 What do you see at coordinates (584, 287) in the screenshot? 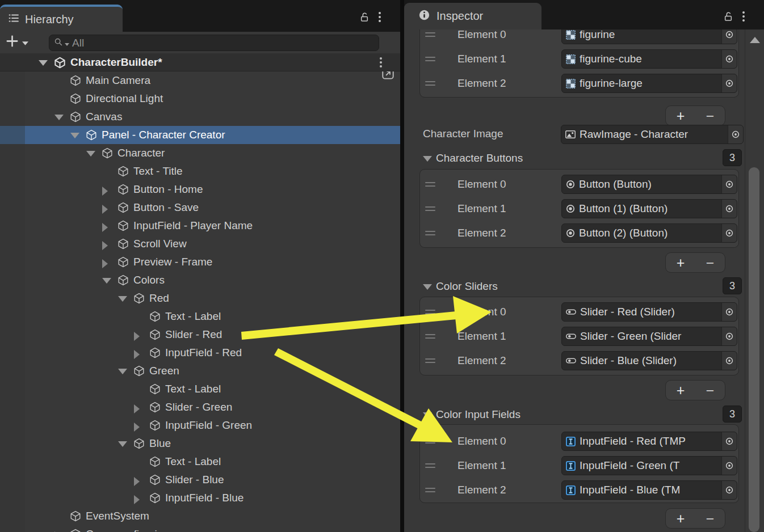
I see `foldout-color-sliders: Color Sliders 3` at bounding box center [584, 287].